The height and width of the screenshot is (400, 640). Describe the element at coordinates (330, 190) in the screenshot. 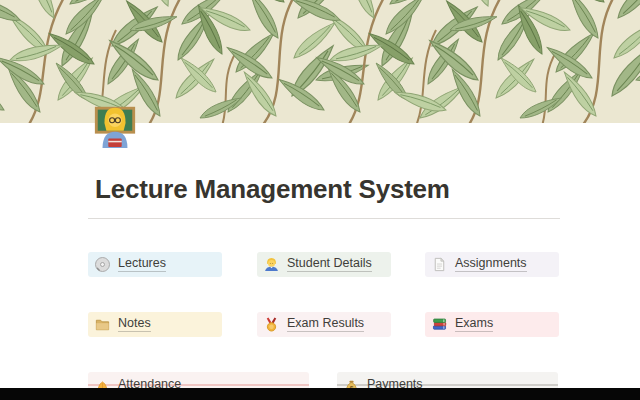

I see `page-title: Lecture Management System` at that location.